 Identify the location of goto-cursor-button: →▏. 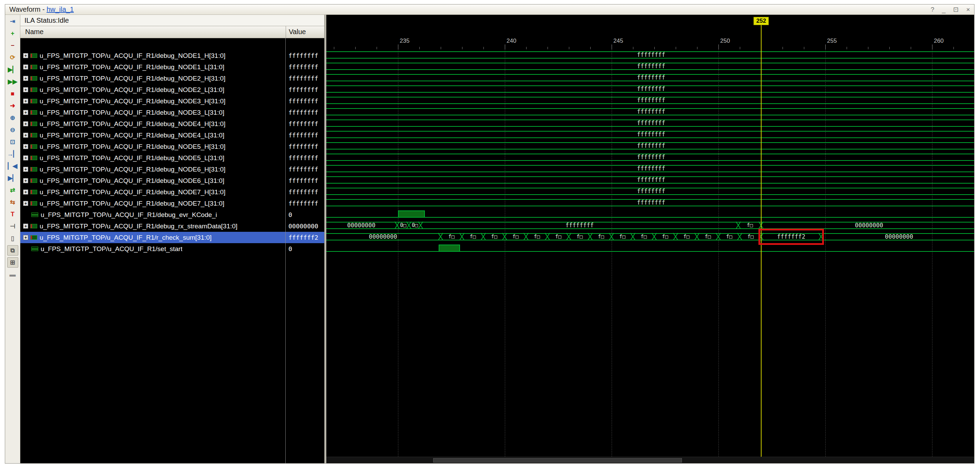
(13, 154).